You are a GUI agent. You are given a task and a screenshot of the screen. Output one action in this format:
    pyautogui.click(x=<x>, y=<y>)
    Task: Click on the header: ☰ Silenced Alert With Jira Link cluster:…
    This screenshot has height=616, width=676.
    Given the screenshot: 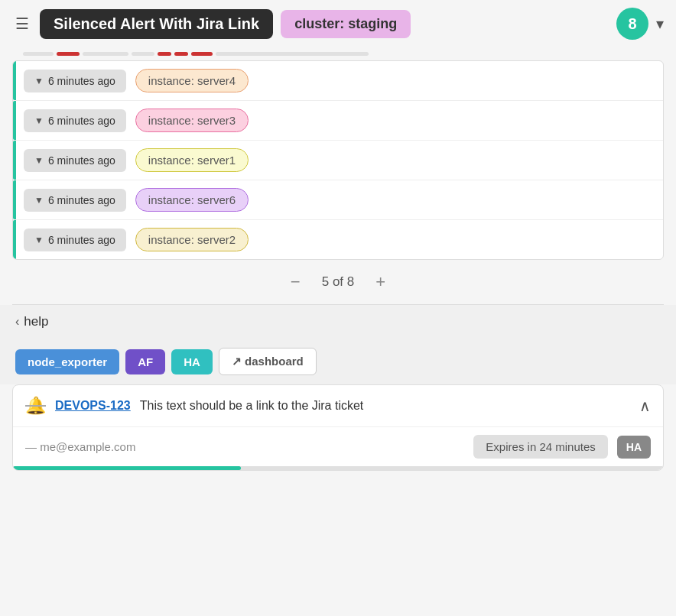 What is the action you would take?
    pyautogui.click(x=338, y=24)
    